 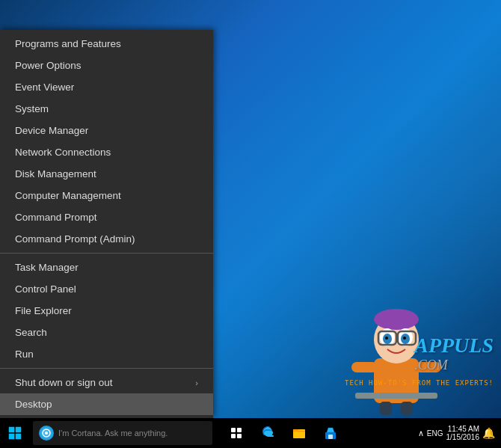 What do you see at coordinates (75, 239) in the screenshot?
I see `menu-item-label-command-prompt-admin: Command Prompt (Admin)` at bounding box center [75, 239].